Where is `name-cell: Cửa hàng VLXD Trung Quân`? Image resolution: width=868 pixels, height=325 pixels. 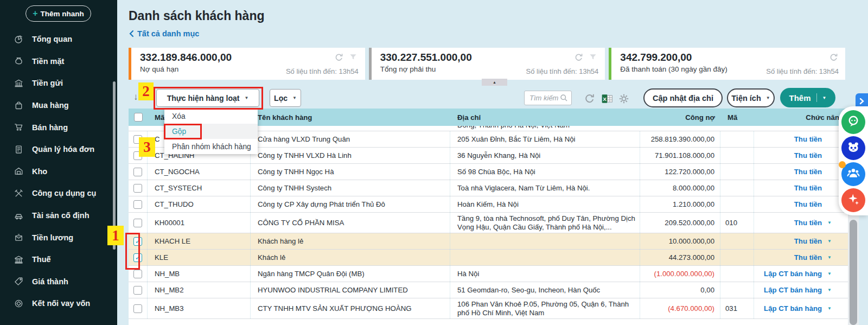
name-cell: Cửa hàng VLXD Trung Quân is located at coordinates (350, 139).